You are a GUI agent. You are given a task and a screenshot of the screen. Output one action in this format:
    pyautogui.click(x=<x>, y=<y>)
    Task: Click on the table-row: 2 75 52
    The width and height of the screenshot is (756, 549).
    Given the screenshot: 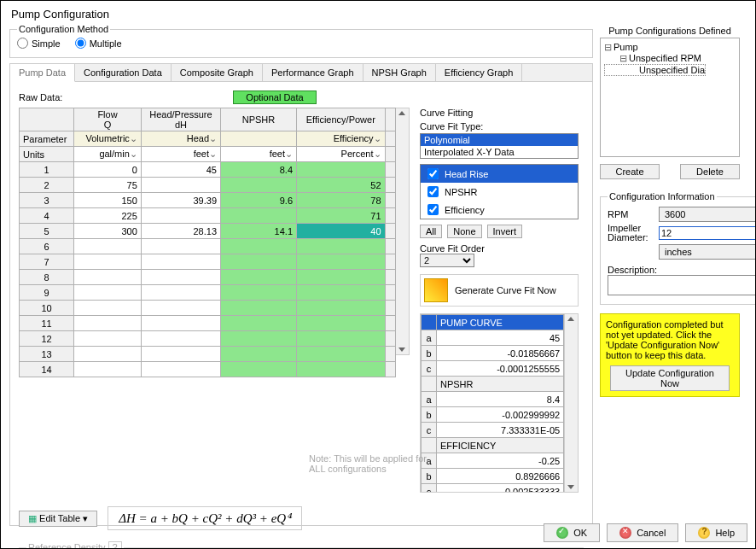 What is the action you would take?
    pyautogui.click(x=208, y=185)
    